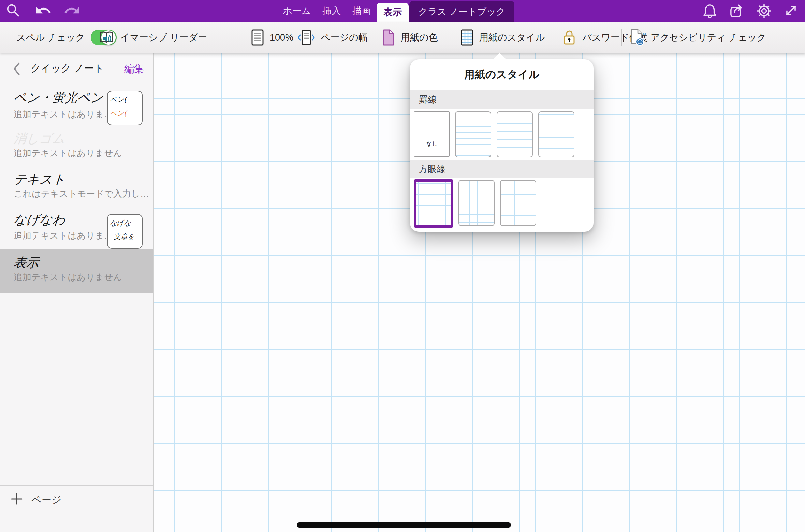  What do you see at coordinates (502, 100) in the screenshot?
I see `ruled-section-header: 罫線` at bounding box center [502, 100].